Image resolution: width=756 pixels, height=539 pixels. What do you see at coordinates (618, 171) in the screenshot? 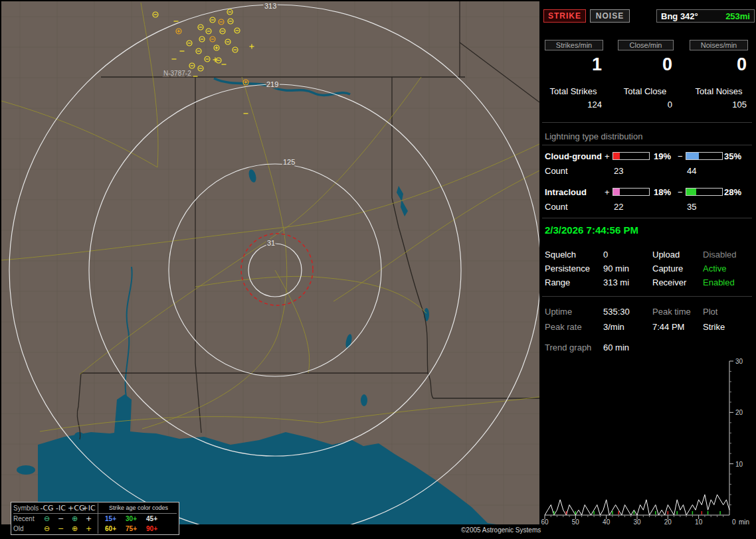
I see `cg-plus-count: 23` at bounding box center [618, 171].